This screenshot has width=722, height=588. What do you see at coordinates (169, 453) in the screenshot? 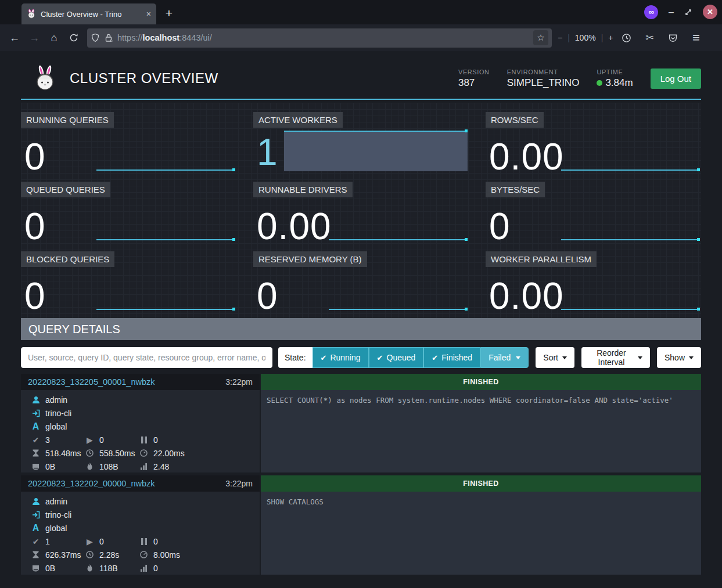
I see `cpu-time: 22.00ms` at bounding box center [169, 453].